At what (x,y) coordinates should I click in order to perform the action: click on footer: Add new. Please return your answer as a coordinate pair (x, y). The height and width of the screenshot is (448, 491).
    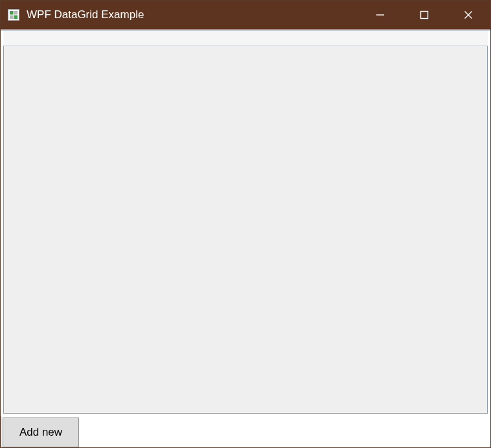
    Looking at the image, I should click on (246, 432).